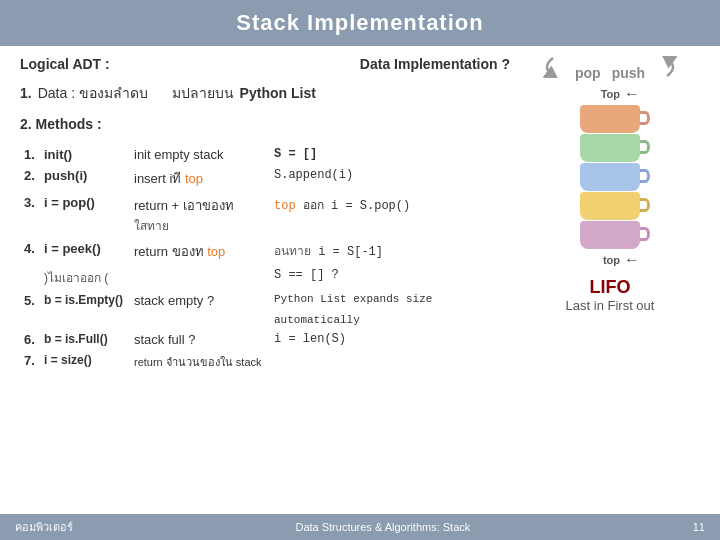 This screenshot has width=720, height=540. Describe the element at coordinates (628, 73) in the screenshot. I see `push-text: push` at that location.